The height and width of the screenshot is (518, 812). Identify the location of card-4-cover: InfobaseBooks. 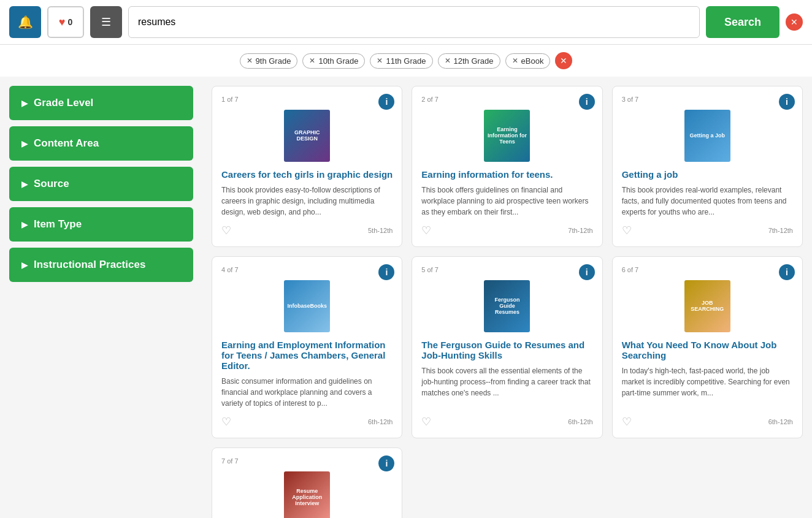
(307, 307).